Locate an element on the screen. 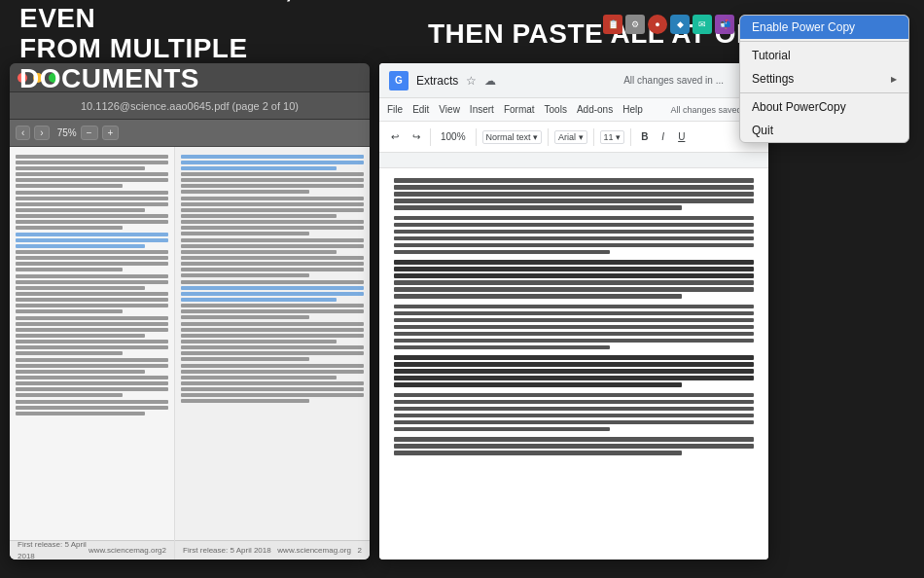 This screenshot has width=924, height=578. pdf-zoom-in-btn: + is located at coordinates (111, 132).